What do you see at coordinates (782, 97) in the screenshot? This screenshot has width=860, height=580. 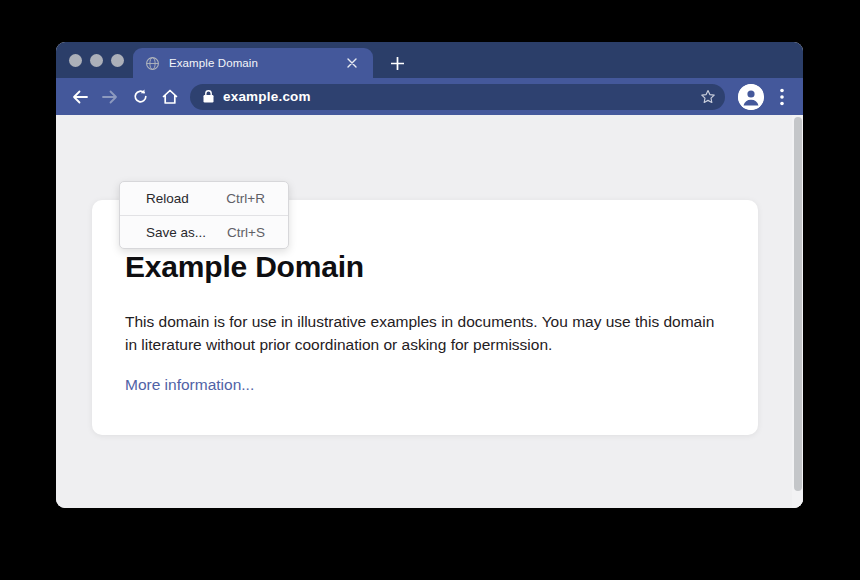 I see `browser-menu-icon` at bounding box center [782, 97].